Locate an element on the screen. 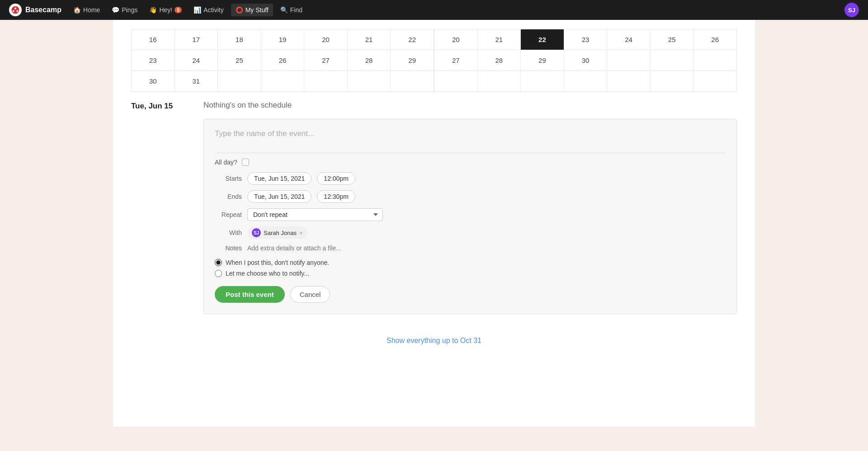 This screenshot has width=868, height=451. choose-notify-option: Let me choose who to notify... is located at coordinates (470, 273).